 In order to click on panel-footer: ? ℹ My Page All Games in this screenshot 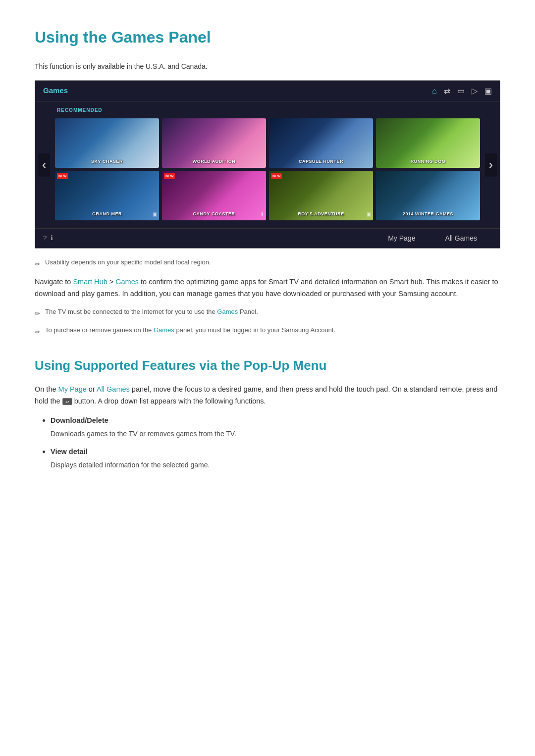, I will do `click(268, 238)`.